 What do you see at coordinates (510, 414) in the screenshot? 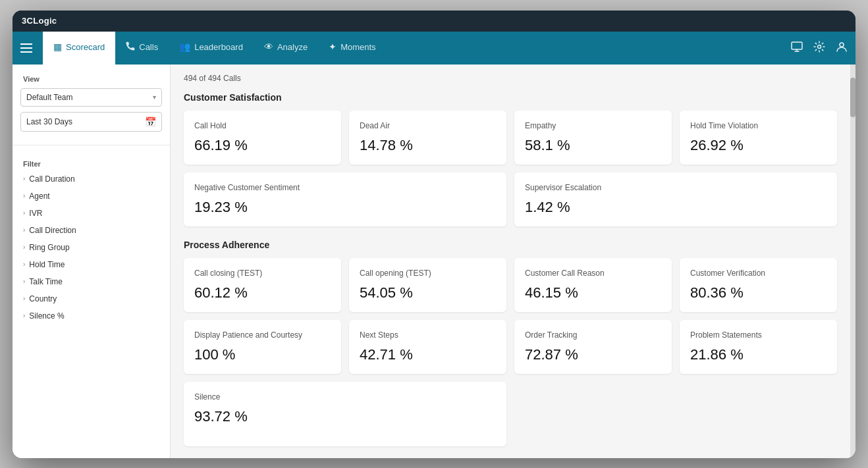
I see `silence-section: Silence 93.72 %` at bounding box center [510, 414].